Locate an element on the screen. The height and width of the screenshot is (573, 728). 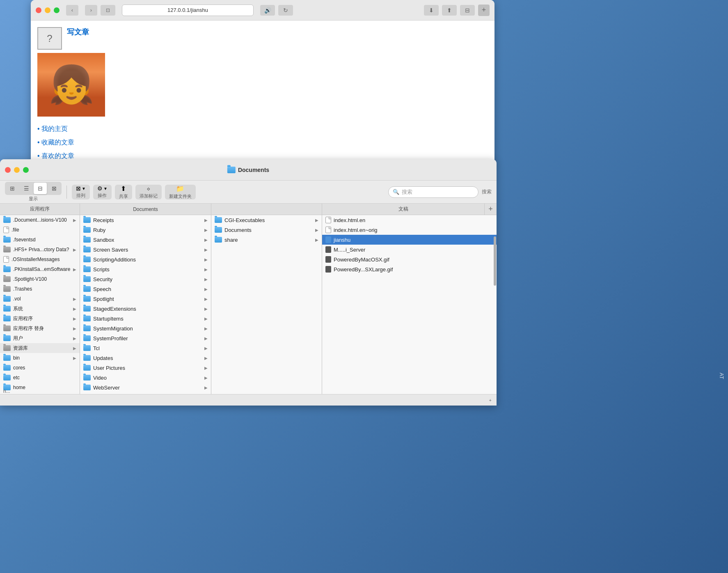
action-button: ⚙ ▼ 操作 is located at coordinates (103, 192).